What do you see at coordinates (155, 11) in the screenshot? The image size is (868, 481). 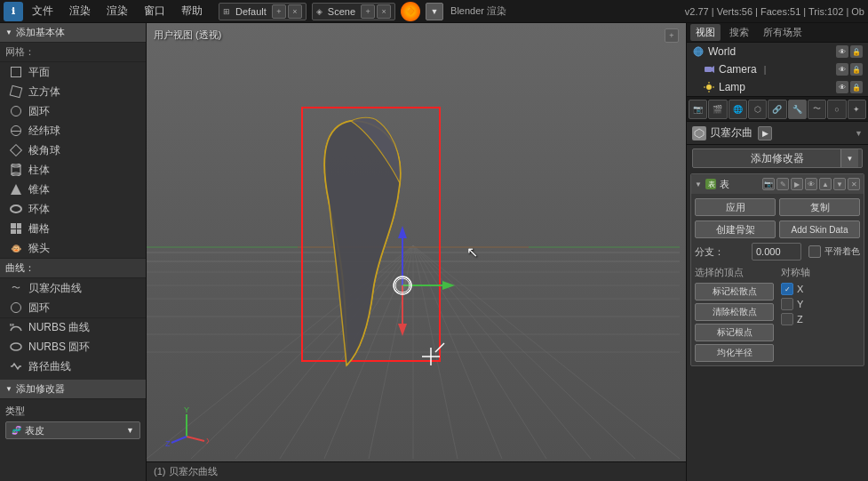 I see `menu-window: 窗口` at bounding box center [155, 11].